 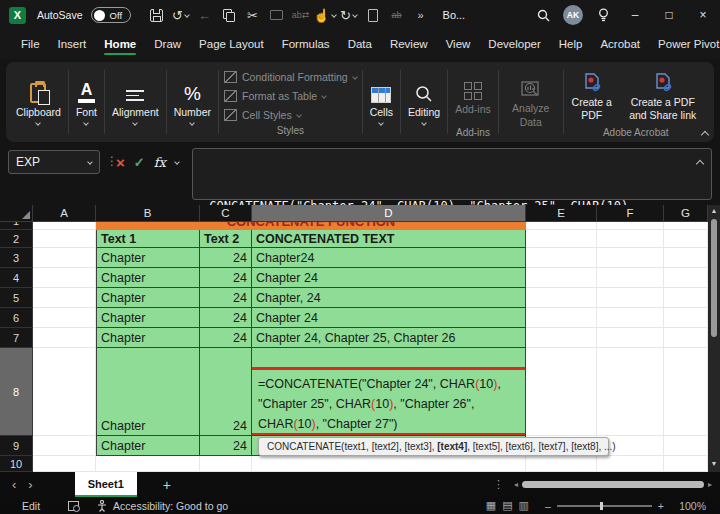 I want to click on column-header-g: G, so click(x=686, y=214).